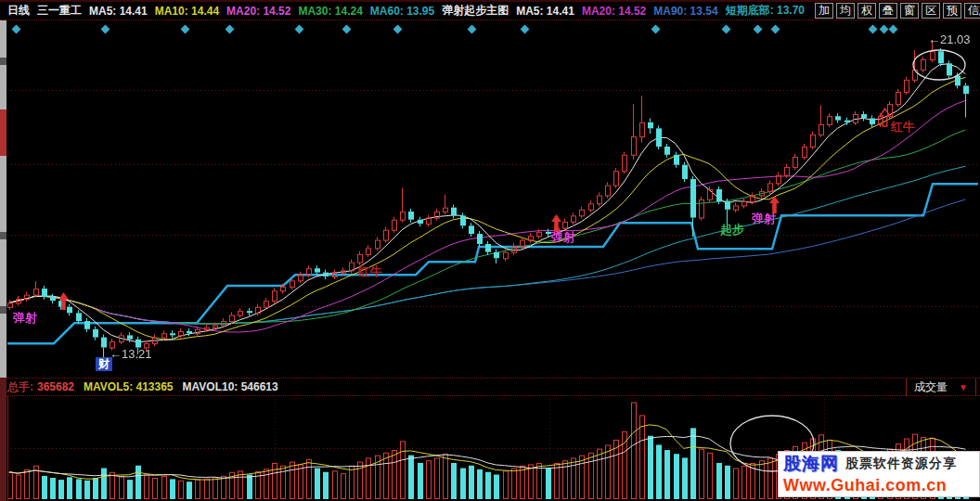 This screenshot has width=980, height=501. I want to click on volume-selector-label: 成交量, so click(931, 388).